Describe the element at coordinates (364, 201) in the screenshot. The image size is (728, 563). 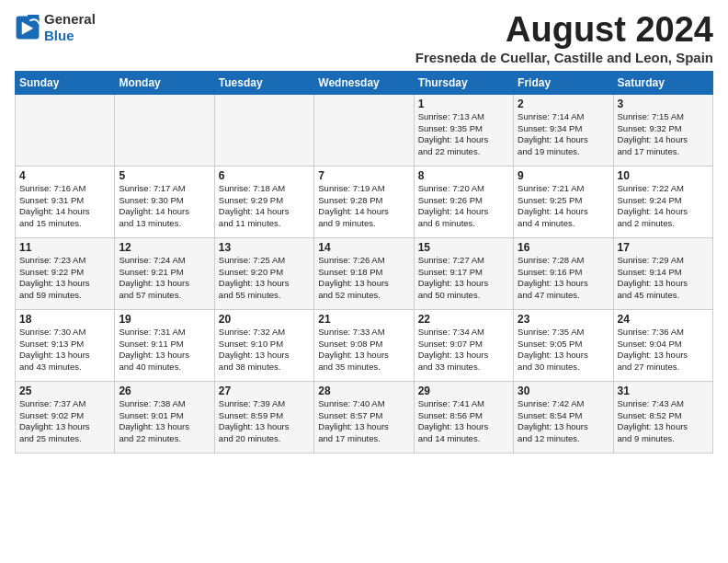
I see `table-row: 7Sunrise: 7:19 AM Sunset: 9:28 PM Daylig…` at that location.